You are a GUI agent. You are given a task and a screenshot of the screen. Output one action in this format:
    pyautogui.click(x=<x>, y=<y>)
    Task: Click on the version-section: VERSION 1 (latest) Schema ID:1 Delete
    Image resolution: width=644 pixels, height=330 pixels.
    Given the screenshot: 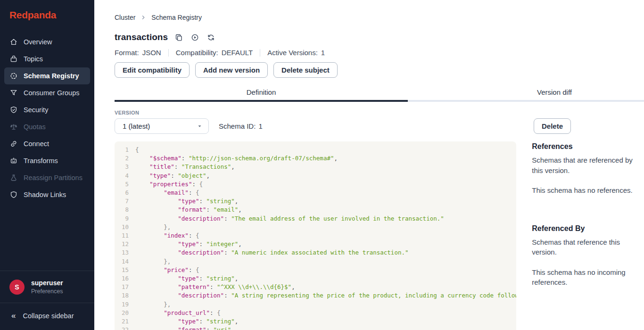 What is the action you would take?
    pyautogui.click(x=343, y=122)
    